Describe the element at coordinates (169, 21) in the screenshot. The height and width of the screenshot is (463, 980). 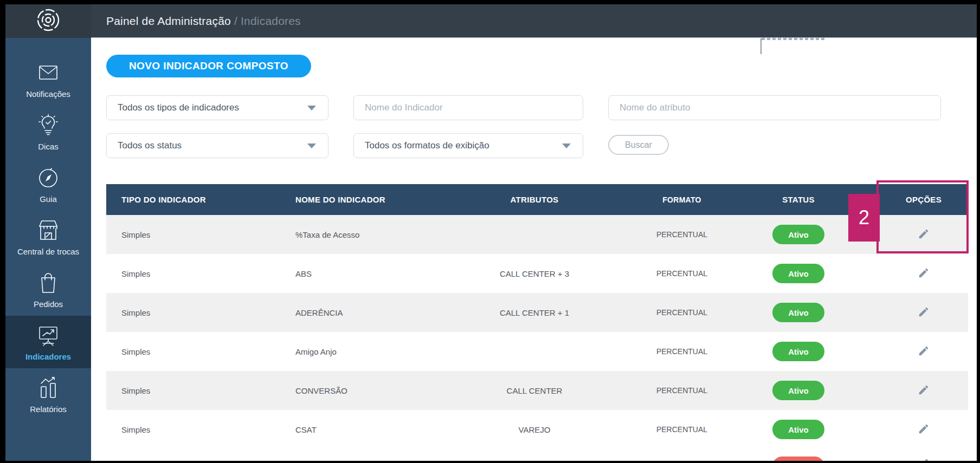
I see `breadcrumb-primary: Painel de Administração` at that location.